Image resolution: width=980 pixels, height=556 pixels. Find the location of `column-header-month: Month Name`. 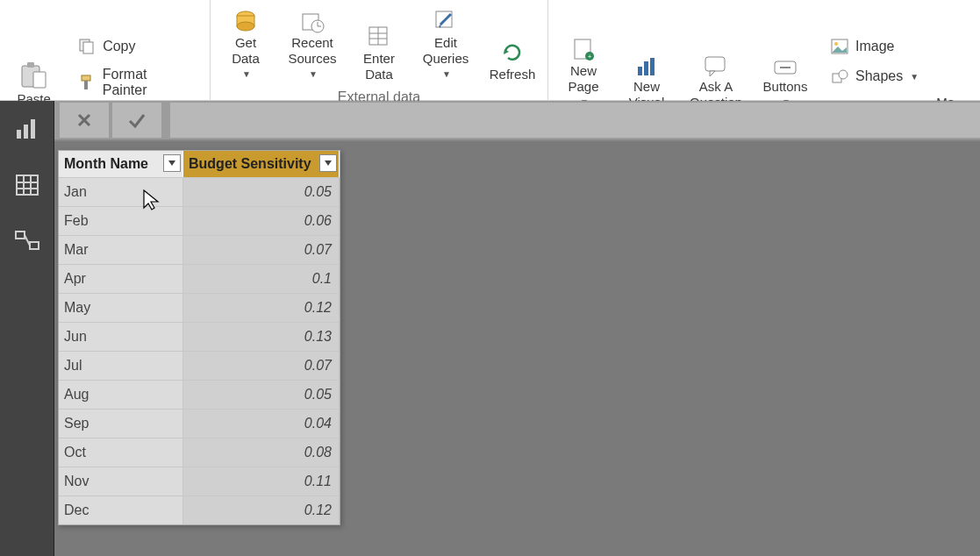

column-header-month: Month Name is located at coordinates (121, 164).